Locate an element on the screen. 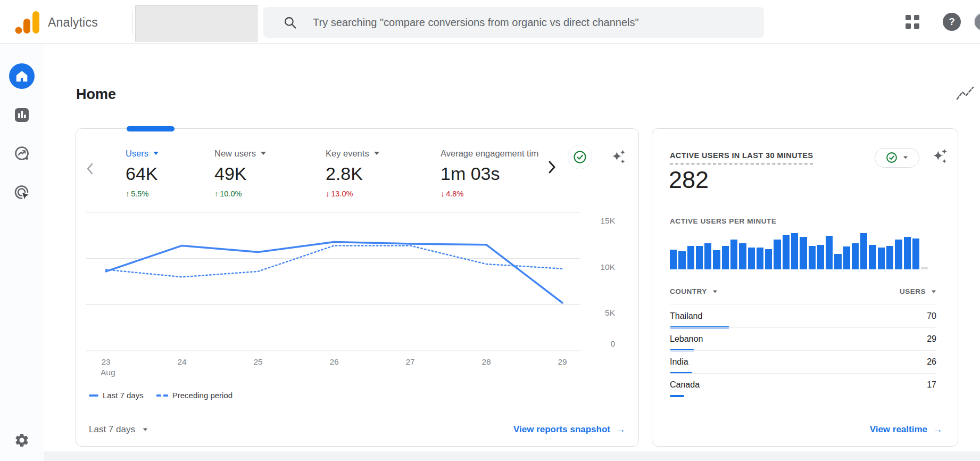 The height and width of the screenshot is (461, 980). active-metric-tab-indicator is located at coordinates (151, 129).